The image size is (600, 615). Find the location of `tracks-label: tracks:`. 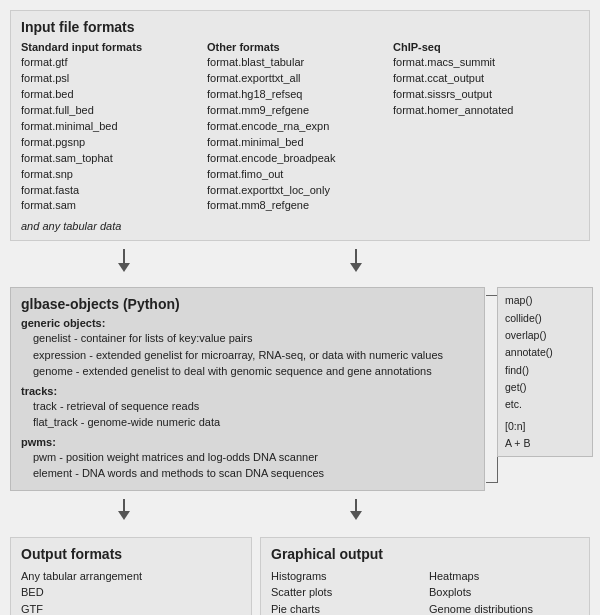

tracks-label: tracks: is located at coordinates (248, 391).